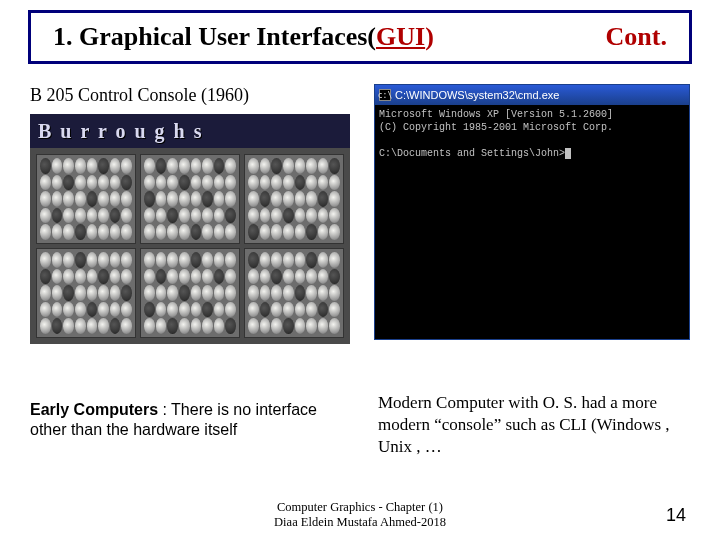  Describe the element at coordinates (86, 293) in the screenshot. I see `console-panel` at that location.